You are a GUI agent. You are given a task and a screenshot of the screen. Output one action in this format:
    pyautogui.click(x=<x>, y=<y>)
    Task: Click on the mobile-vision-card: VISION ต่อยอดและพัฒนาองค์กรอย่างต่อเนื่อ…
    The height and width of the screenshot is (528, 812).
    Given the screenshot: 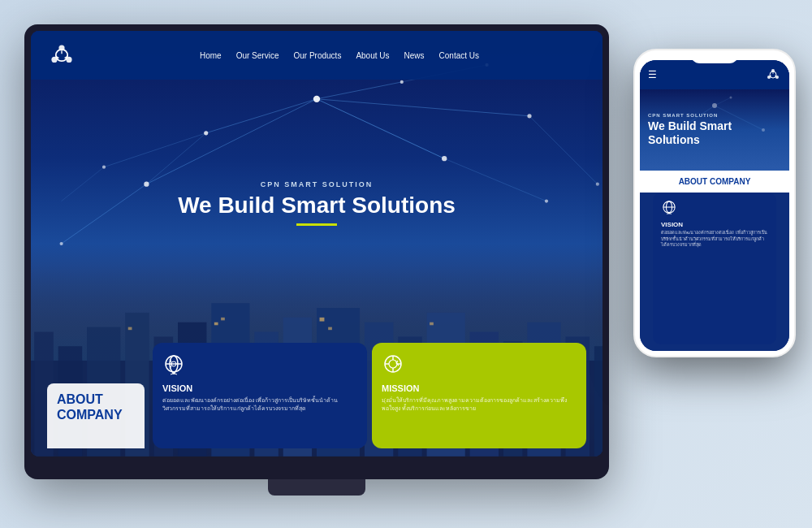 What is the action you would take?
    pyautogui.click(x=715, y=268)
    